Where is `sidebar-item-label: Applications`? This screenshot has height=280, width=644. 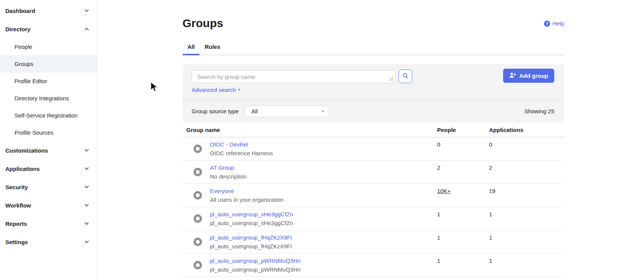
sidebar-item-label: Applications is located at coordinates (23, 169).